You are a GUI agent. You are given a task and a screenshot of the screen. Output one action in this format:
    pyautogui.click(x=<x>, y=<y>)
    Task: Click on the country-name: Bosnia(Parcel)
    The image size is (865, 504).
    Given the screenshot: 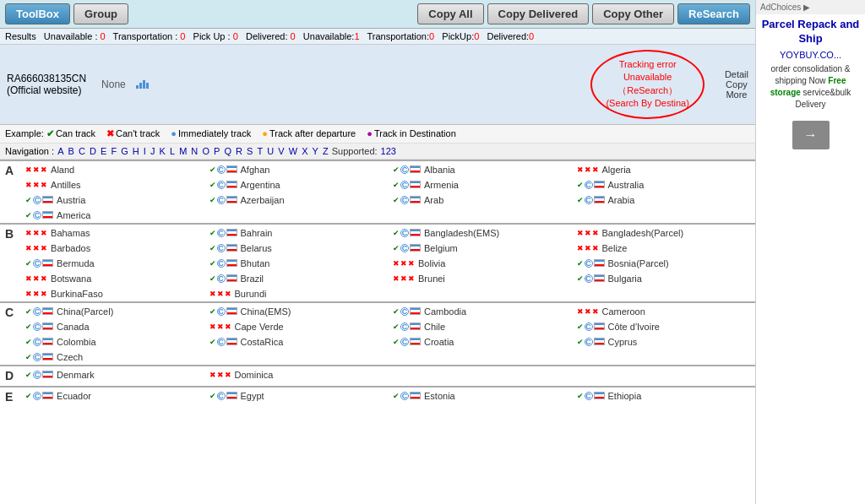 What is the action you would take?
    pyautogui.click(x=639, y=263)
    